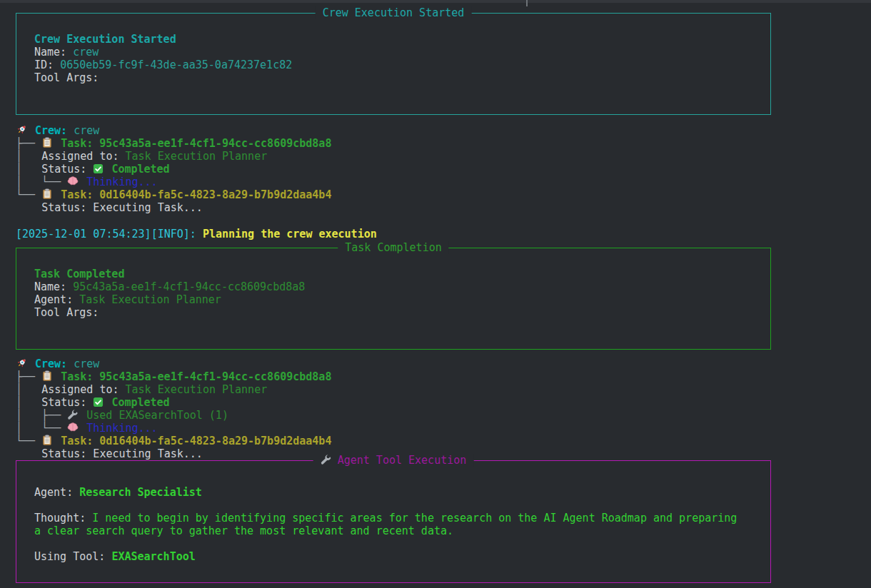 The image size is (871, 588). What do you see at coordinates (443, 415) in the screenshot?
I see `tree-used-tool-row: │ ├── Used EXASearchTool (1)` at bounding box center [443, 415].